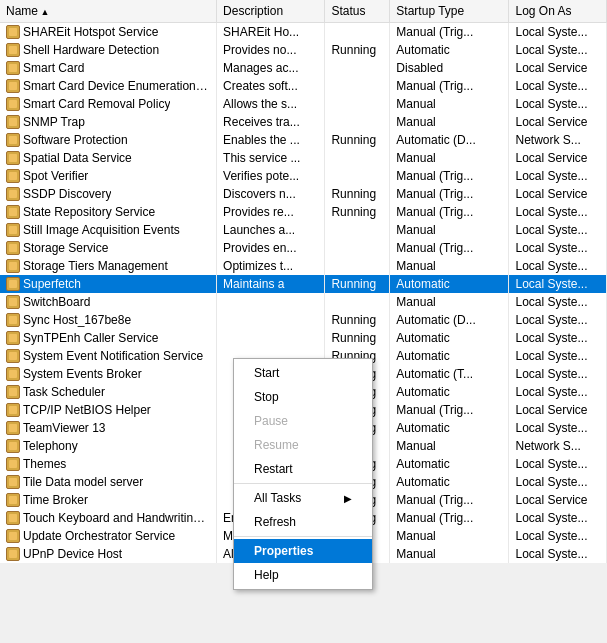  What do you see at coordinates (108, 536) in the screenshot?
I see `service-name-cell: Update Orchestrator Service` at bounding box center [108, 536].